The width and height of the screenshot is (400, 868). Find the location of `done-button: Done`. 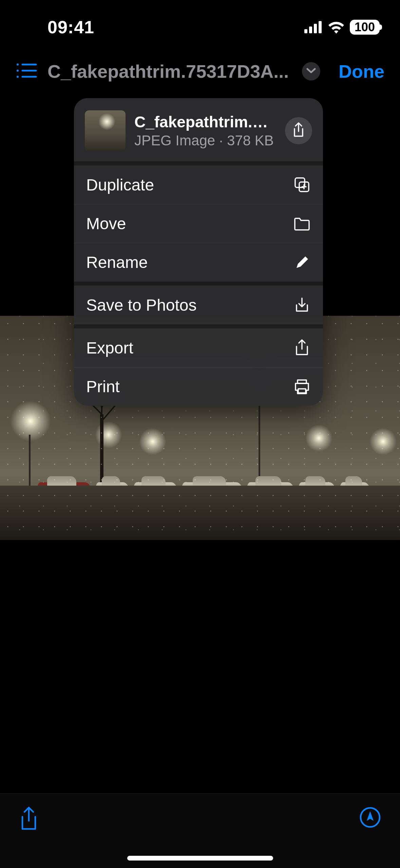

done-button: Done is located at coordinates (362, 71).